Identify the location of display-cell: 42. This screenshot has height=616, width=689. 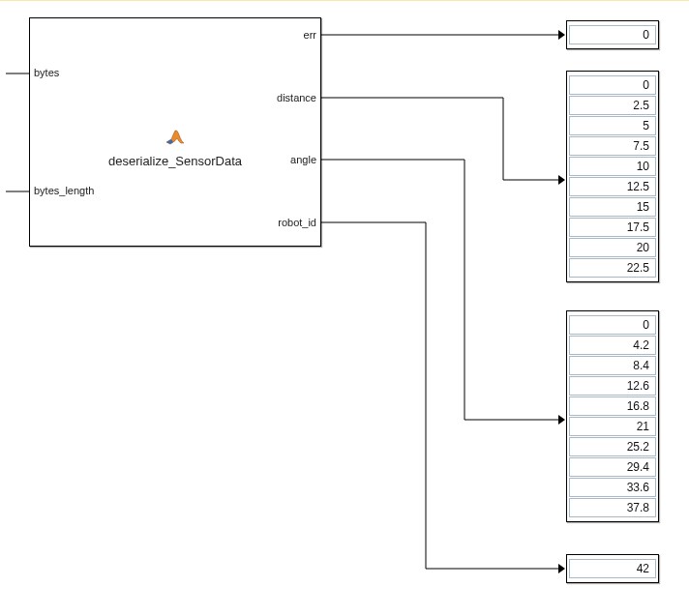
(613, 569).